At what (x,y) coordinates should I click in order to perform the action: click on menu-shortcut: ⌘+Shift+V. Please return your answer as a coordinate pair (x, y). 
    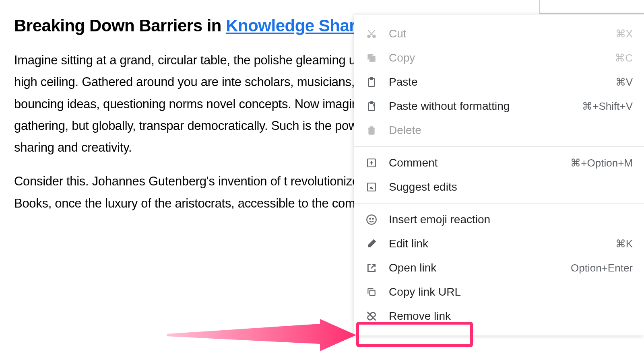
    Looking at the image, I should click on (607, 106).